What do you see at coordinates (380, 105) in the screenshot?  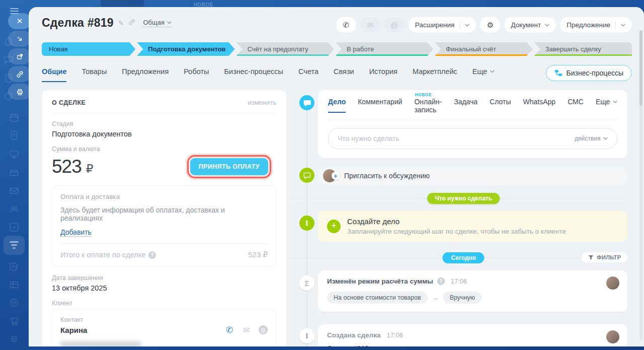 I see `composer-tab-comment: Комментарий` at bounding box center [380, 105].